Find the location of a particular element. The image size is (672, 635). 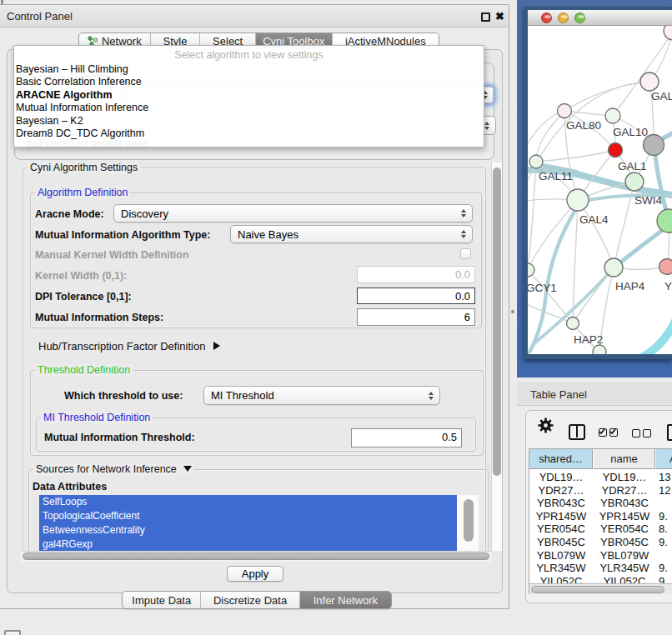

gear-icon is located at coordinates (545, 427).